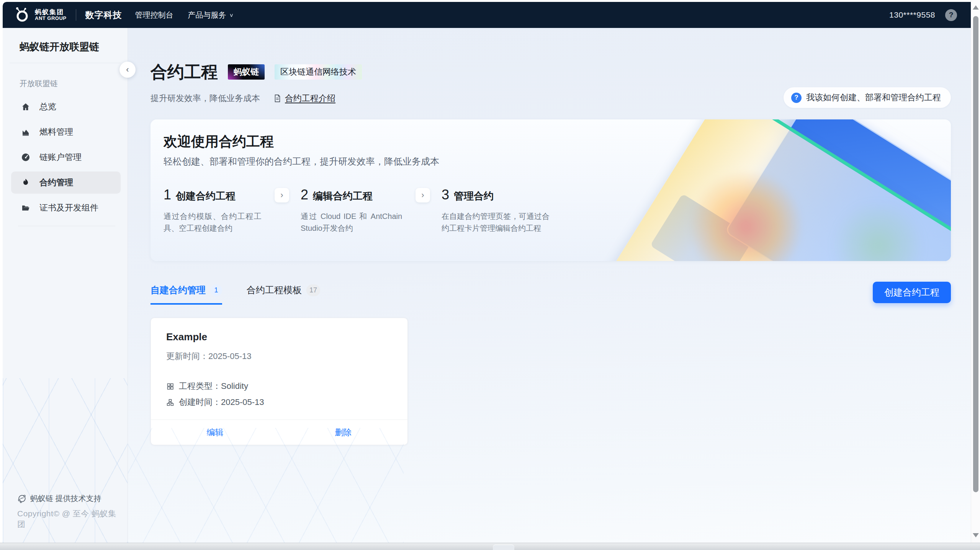  What do you see at coordinates (423, 195) in the screenshot?
I see `step-arrow-button-2: ›` at bounding box center [423, 195].